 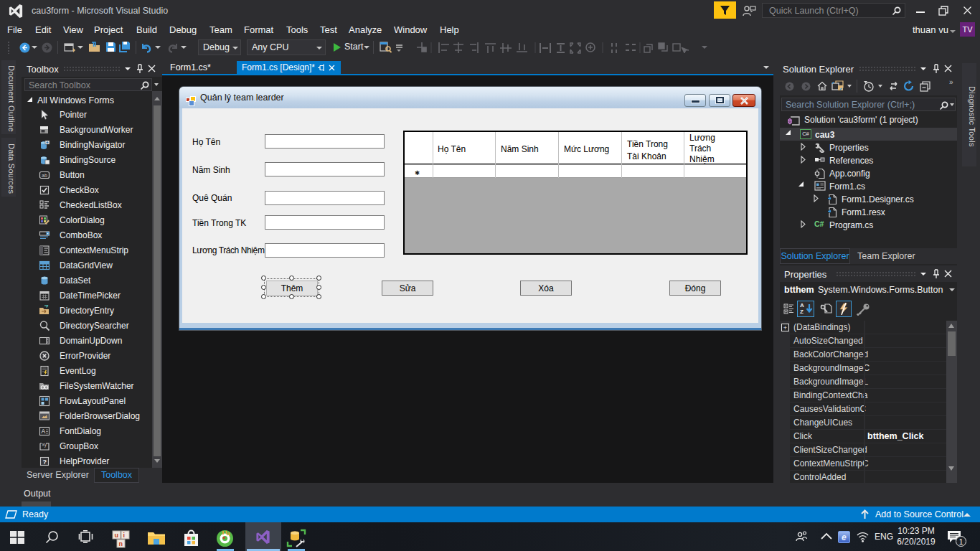 I want to click on svg-text: ab, so click(x=44, y=175).